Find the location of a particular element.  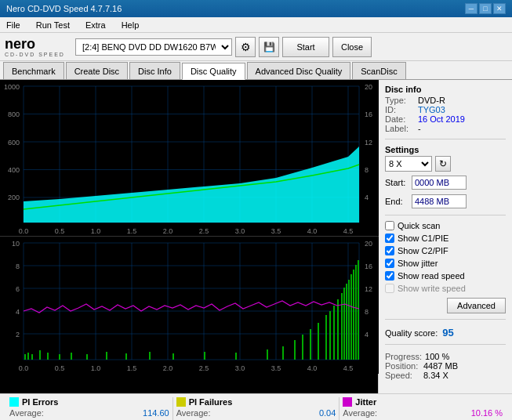

svg-text: 1.0 is located at coordinates (96, 368).